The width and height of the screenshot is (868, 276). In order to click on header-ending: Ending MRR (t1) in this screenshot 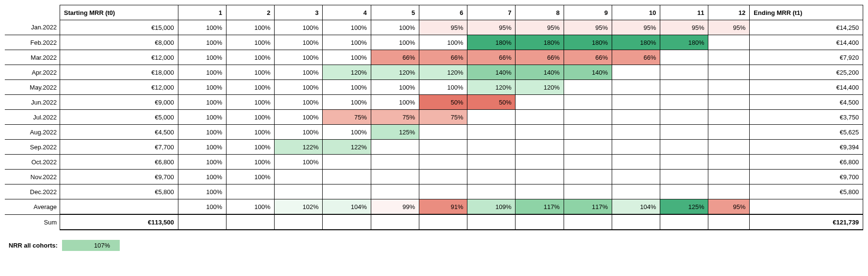, I will do `click(806, 13)`.